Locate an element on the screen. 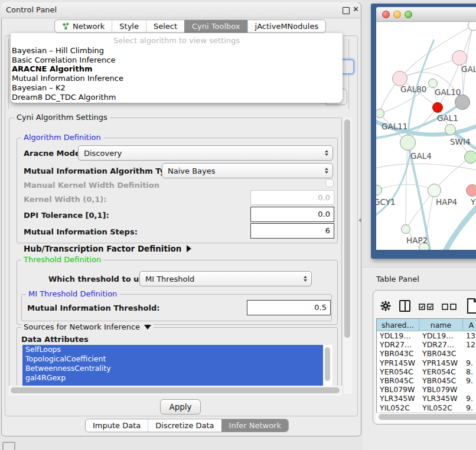 Image resolution: width=476 pixels, height=450 pixels. column-header: A is located at coordinates (470, 325).